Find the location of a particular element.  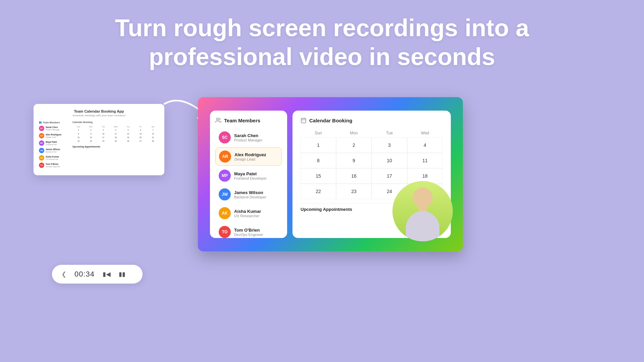

cal-cell: 15 is located at coordinates (318, 176).